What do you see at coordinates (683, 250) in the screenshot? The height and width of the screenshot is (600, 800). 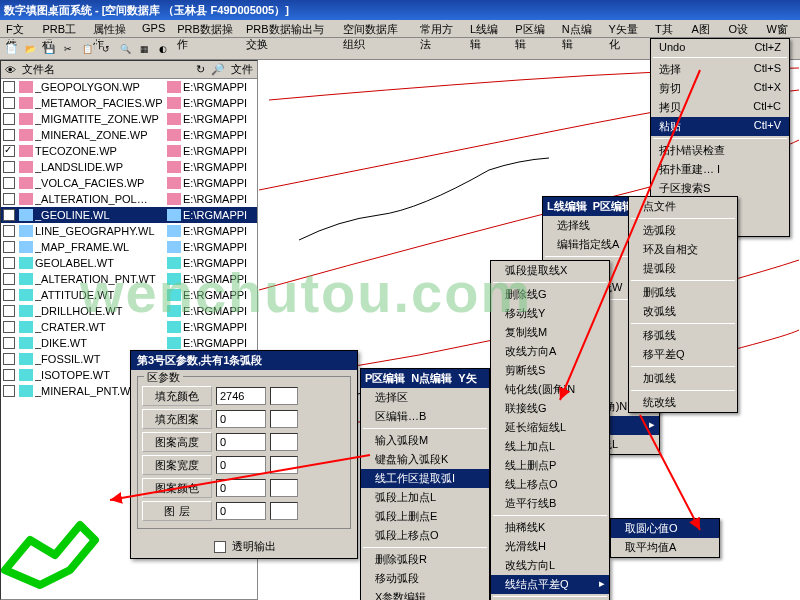 I see `menu-item: 环及自相交` at bounding box center [683, 250].